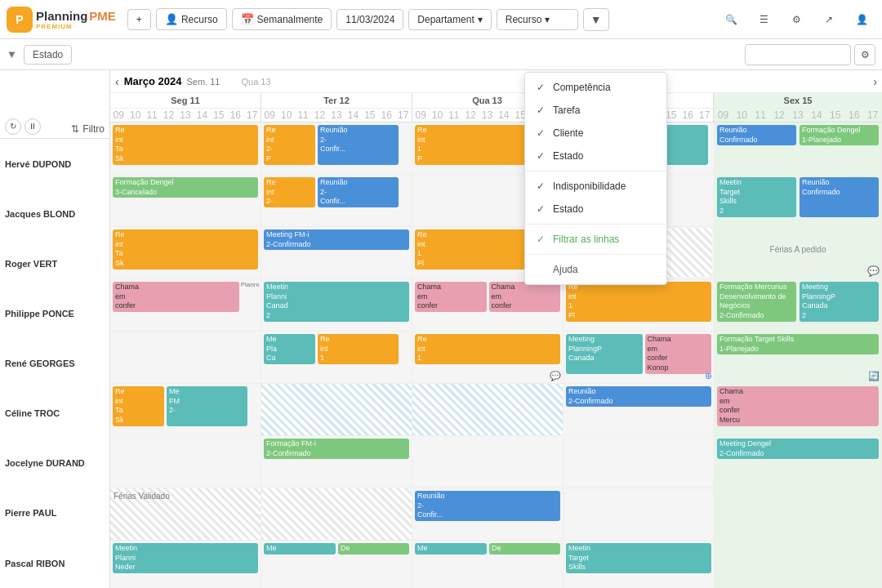  I want to click on dropdown-item-indisponibilidade: ✓ Indisponibilidade, so click(596, 186).